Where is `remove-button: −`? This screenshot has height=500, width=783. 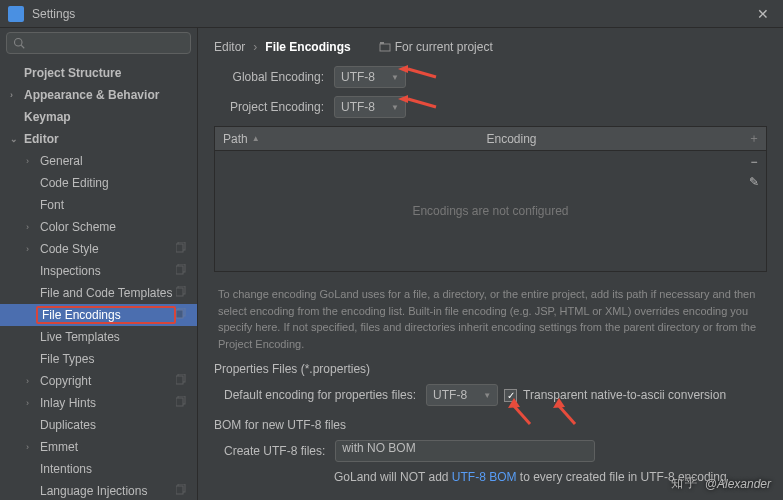 remove-button: − is located at coordinates (754, 162).